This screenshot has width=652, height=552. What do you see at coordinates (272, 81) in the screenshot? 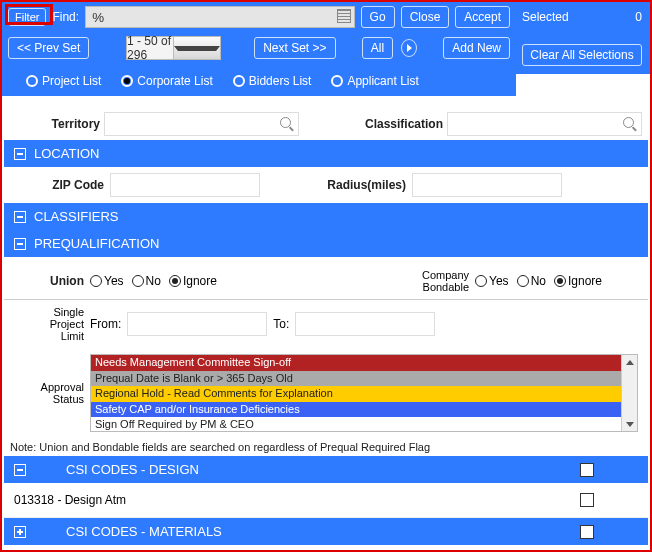
I see `tab-bidders-list: Bidders List` at bounding box center [272, 81].